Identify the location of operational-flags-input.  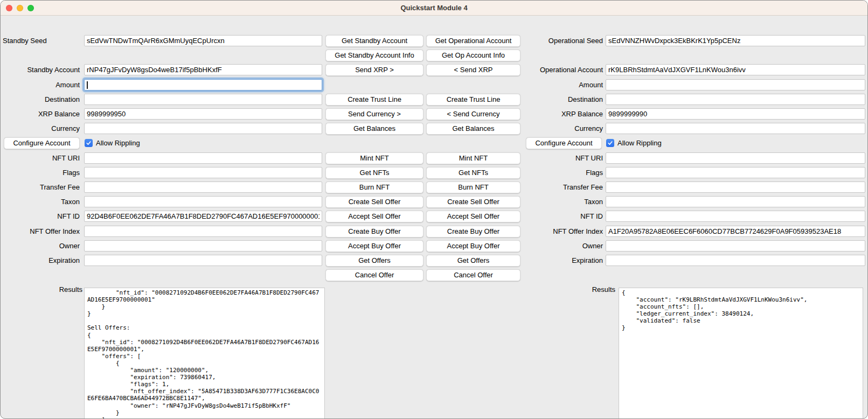
(735, 172).